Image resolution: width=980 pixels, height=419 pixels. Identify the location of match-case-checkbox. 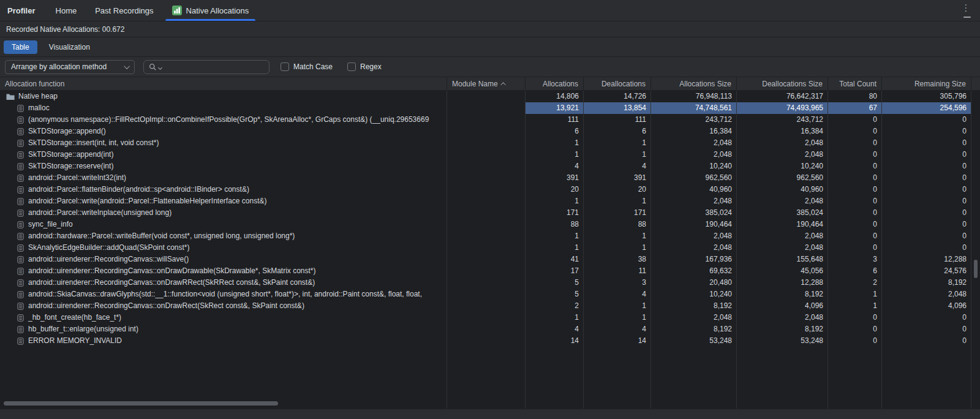
(285, 67).